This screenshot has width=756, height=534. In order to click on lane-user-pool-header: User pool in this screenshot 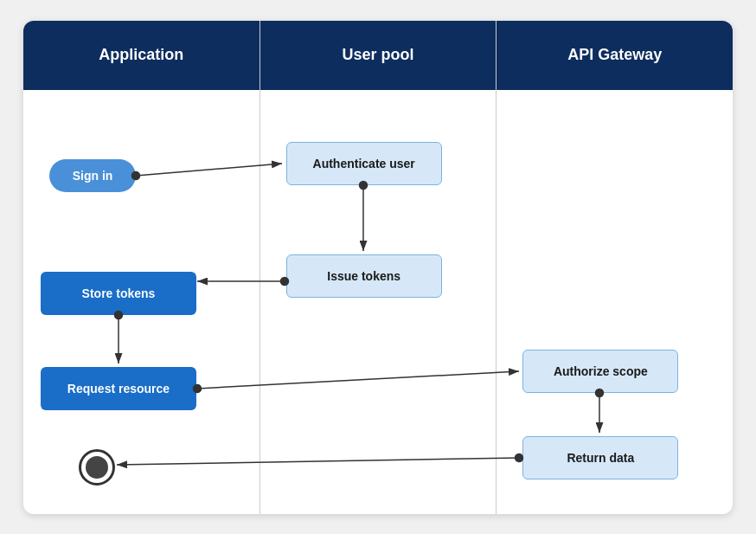, I will do `click(379, 55)`.